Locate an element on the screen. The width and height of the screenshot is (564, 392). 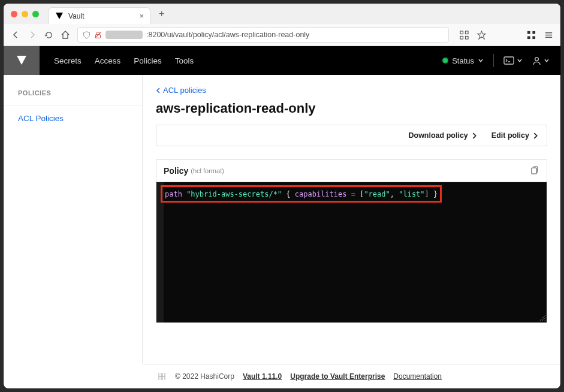
nav-policies: Policies is located at coordinates (147, 61).